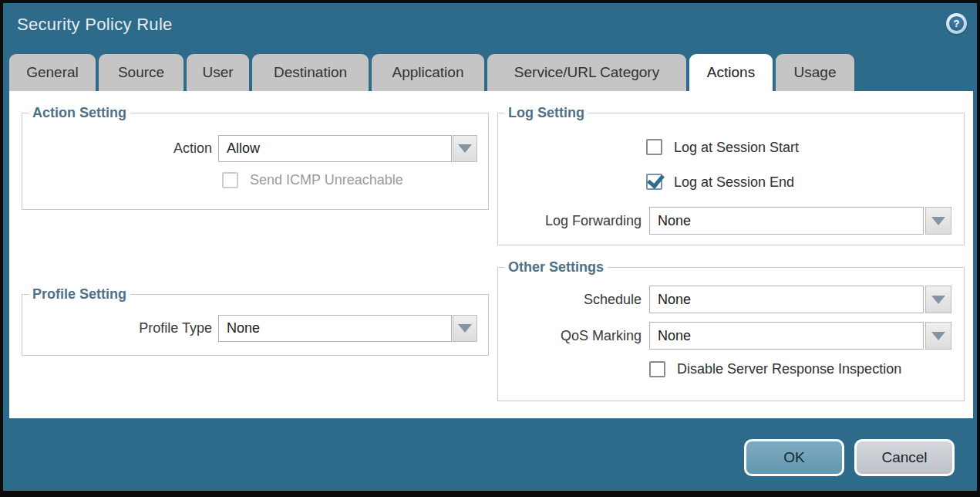 This screenshot has width=980, height=497. I want to click on profile-type-dropdown: None, so click(335, 329).